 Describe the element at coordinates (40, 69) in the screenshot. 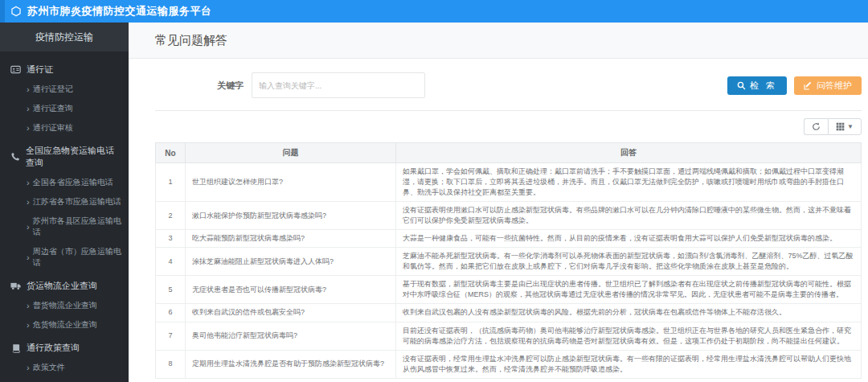

I see `sidebar-group-label: 通行证` at that location.